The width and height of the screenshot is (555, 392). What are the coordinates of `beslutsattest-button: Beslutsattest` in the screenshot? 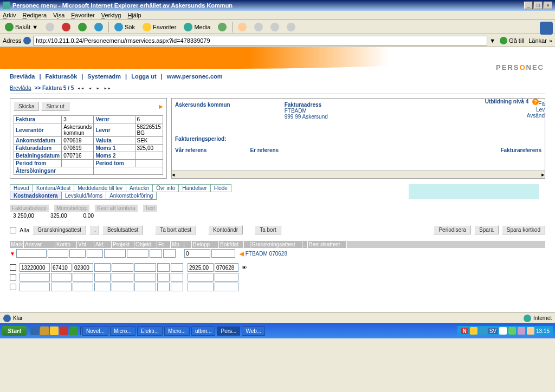 It's located at (122, 230).